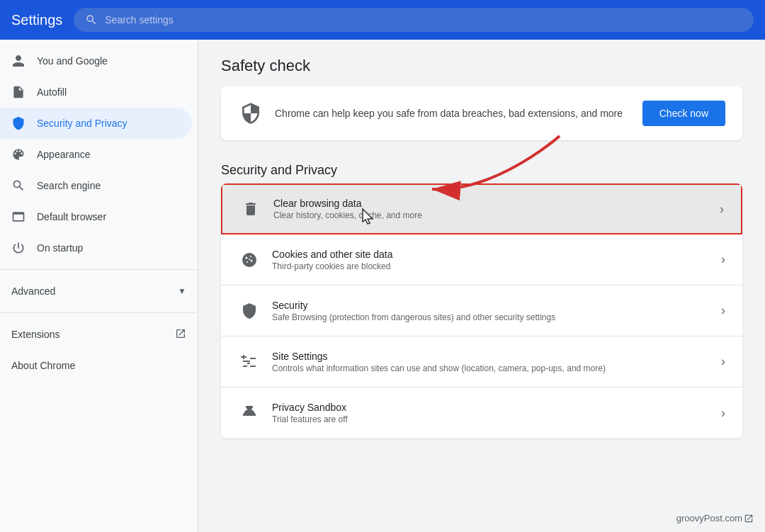 This screenshot has width=765, height=532. I want to click on row-title: Site Settings, so click(491, 356).